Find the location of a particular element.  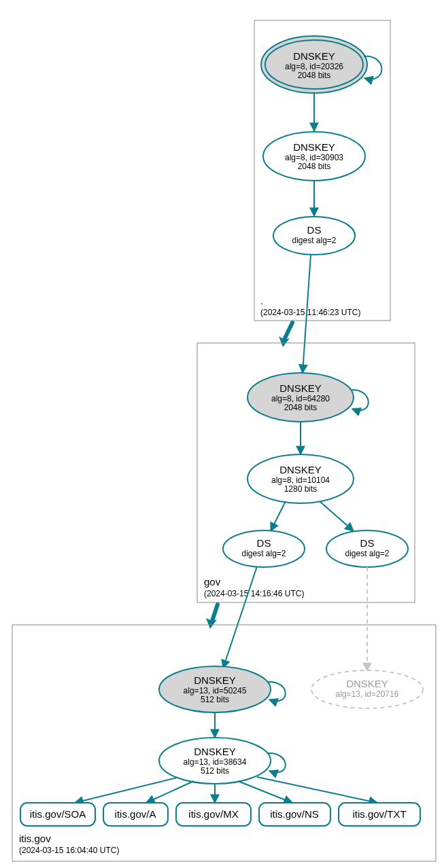

svg-text: alg=8, id=10104 is located at coordinates (301, 480).